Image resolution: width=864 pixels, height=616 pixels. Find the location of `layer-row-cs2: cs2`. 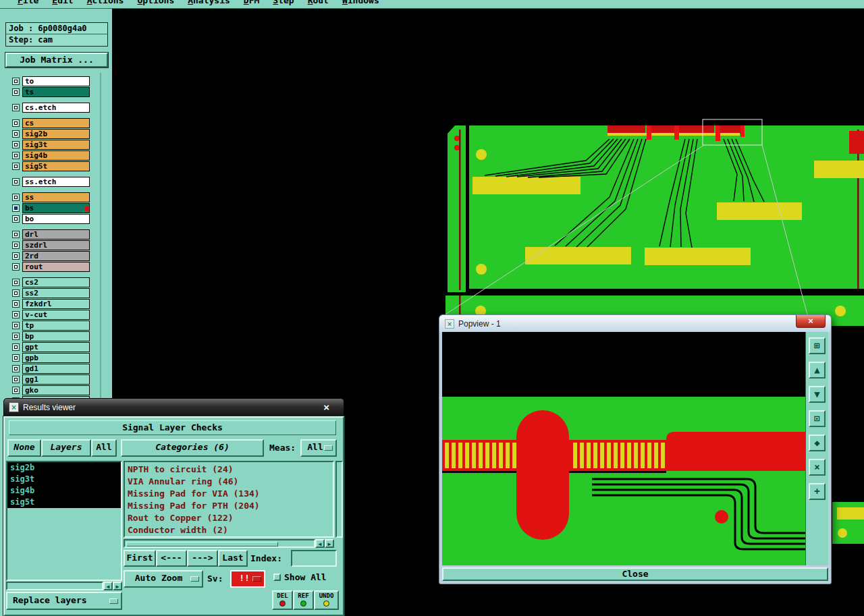

layer-row-cs2: cs2 is located at coordinates (62, 282).